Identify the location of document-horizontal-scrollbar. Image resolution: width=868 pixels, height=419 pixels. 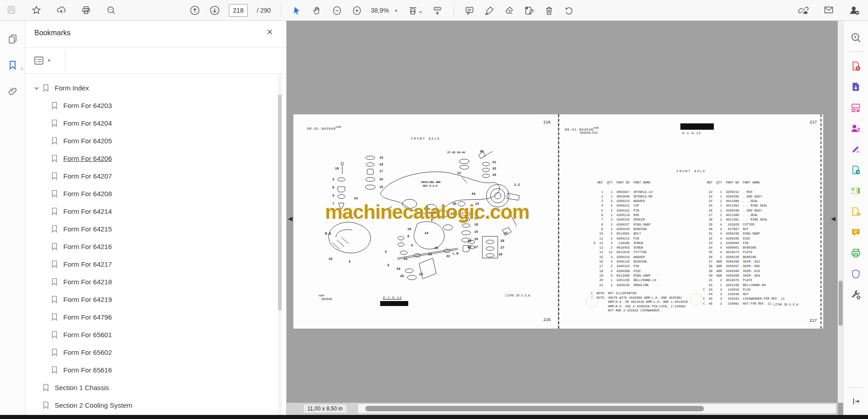
(597, 409).